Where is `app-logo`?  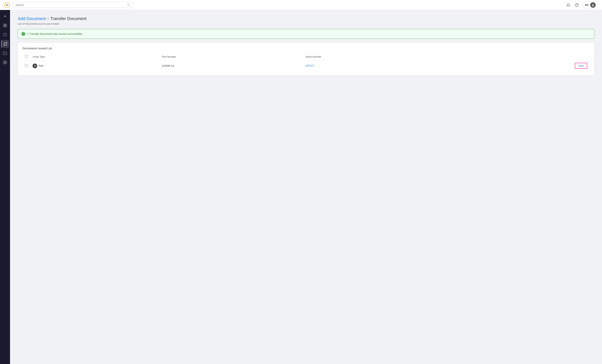
app-logo is located at coordinates (7, 5).